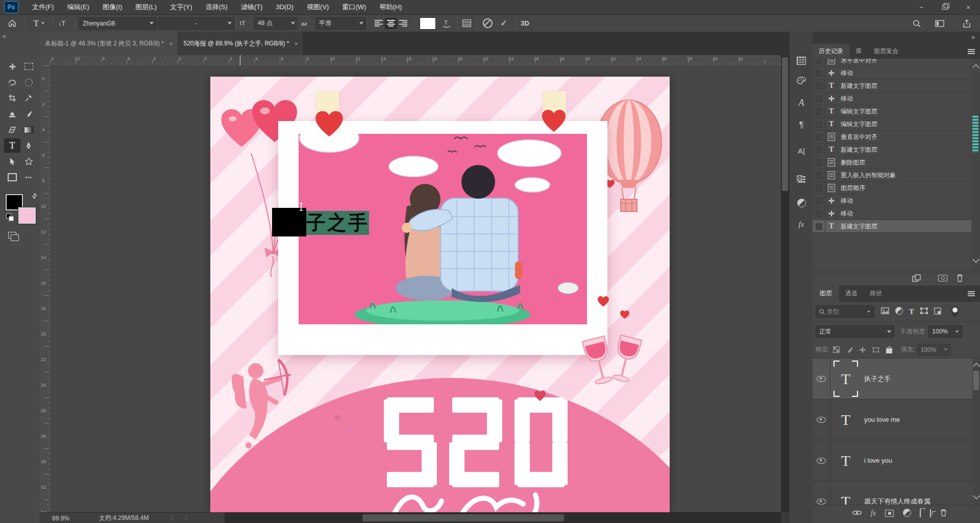  Describe the element at coordinates (801, 151) in the screenshot. I see `character-panel-button: A|` at that location.